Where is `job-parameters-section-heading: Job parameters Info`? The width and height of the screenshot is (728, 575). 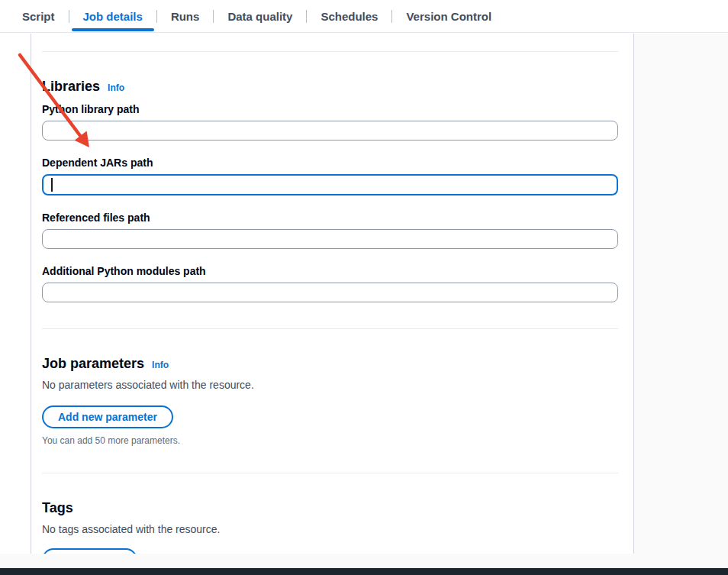
job-parameters-section-heading: Job parameters Info is located at coordinates (330, 363).